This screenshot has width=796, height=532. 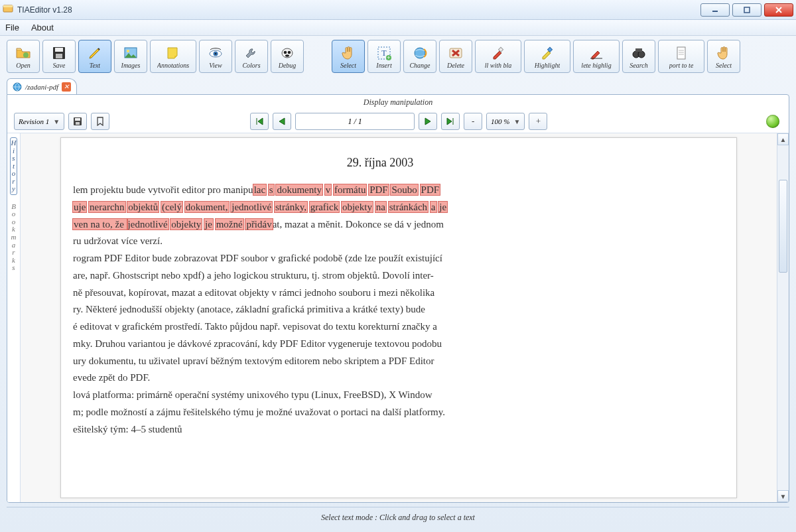 I want to click on images-button: Images, so click(x=131, y=56).